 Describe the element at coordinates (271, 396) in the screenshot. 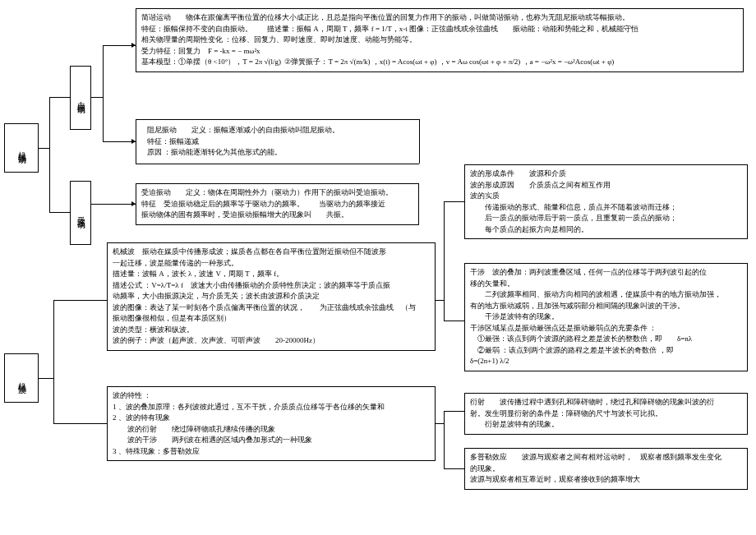

I see `line: 波的特性 ：` at that location.